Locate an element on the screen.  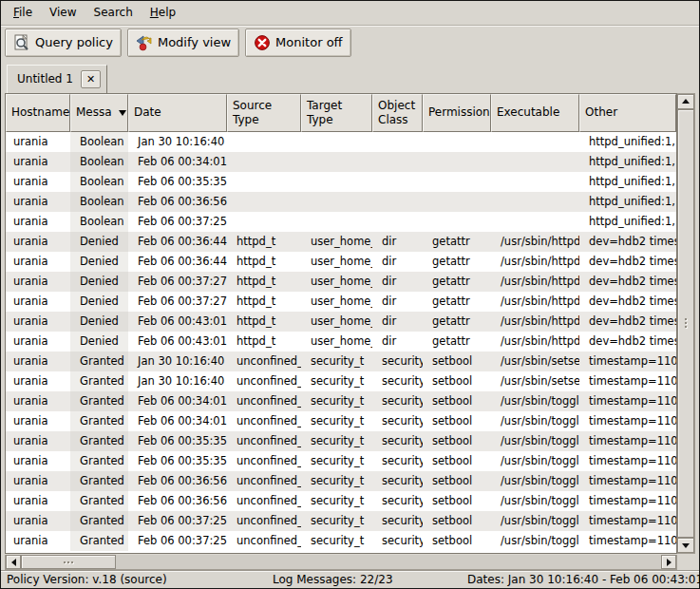
column-header-executable: Executable is located at coordinates (536, 113).